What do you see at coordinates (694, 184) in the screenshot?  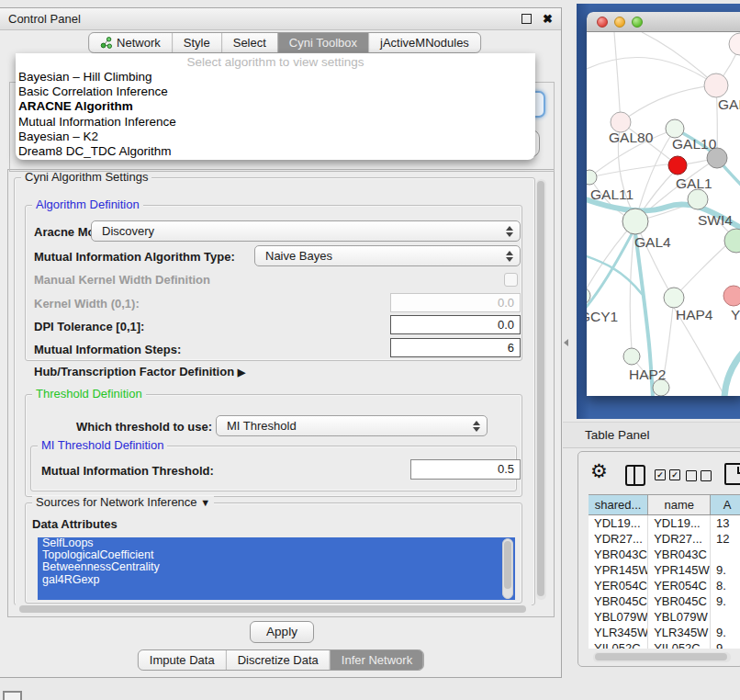 I see `node-label: GAL1` at bounding box center [694, 184].